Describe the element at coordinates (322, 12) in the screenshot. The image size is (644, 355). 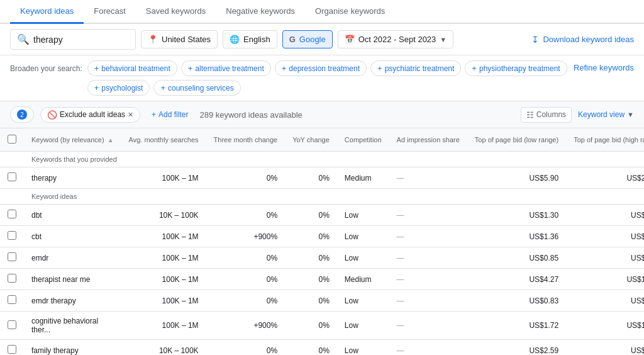
I see `nav-tabs: Keyword ideas Forecast Saved keywords Ne…` at that location.